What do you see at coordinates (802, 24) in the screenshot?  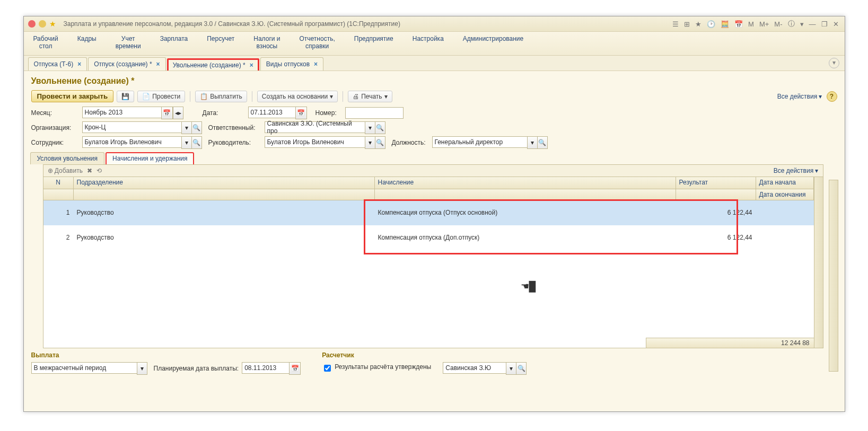 I see `dropdown-icon: ▾` at bounding box center [802, 24].